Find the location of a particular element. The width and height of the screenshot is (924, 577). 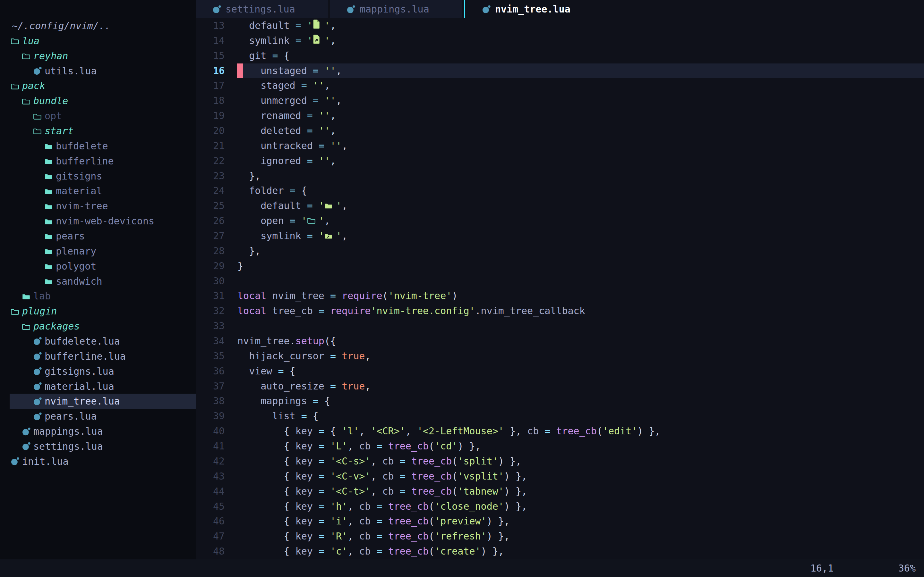

code-line: 16 unstaged = '', is located at coordinates (560, 71).